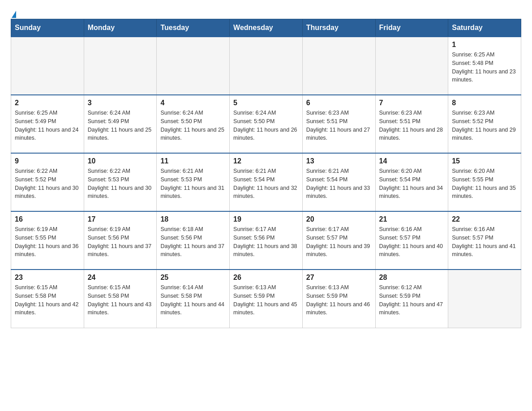 The height and width of the screenshot is (411, 532). What do you see at coordinates (266, 299) in the screenshot?
I see `calendar-cell: 26Sunrise: 6:13 AM Sunset: 5:59 PM Dayli…` at bounding box center [266, 299].